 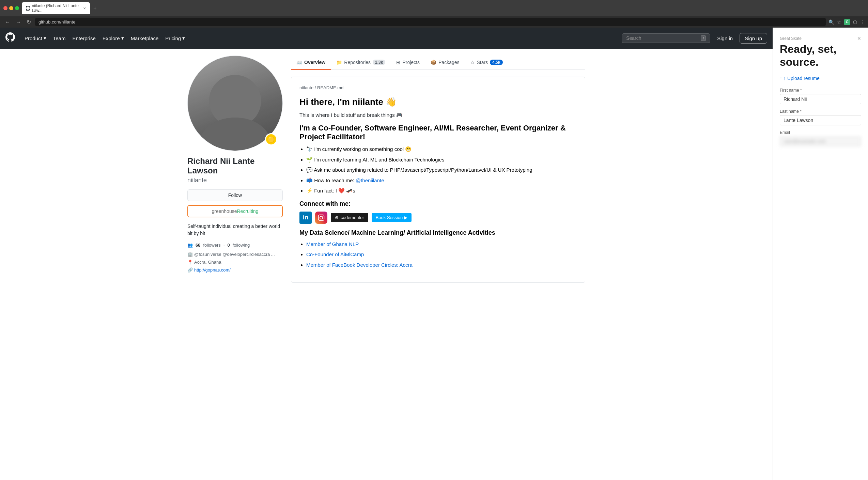 I want to click on followers-count: 68, so click(x=198, y=245).